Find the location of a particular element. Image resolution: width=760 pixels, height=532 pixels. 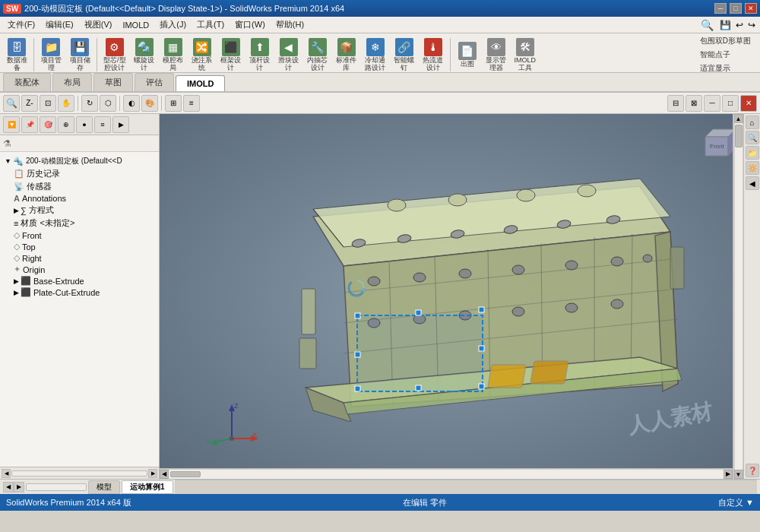

toolbar-right-item-3: 适宜显示 is located at coordinates (715, 68).